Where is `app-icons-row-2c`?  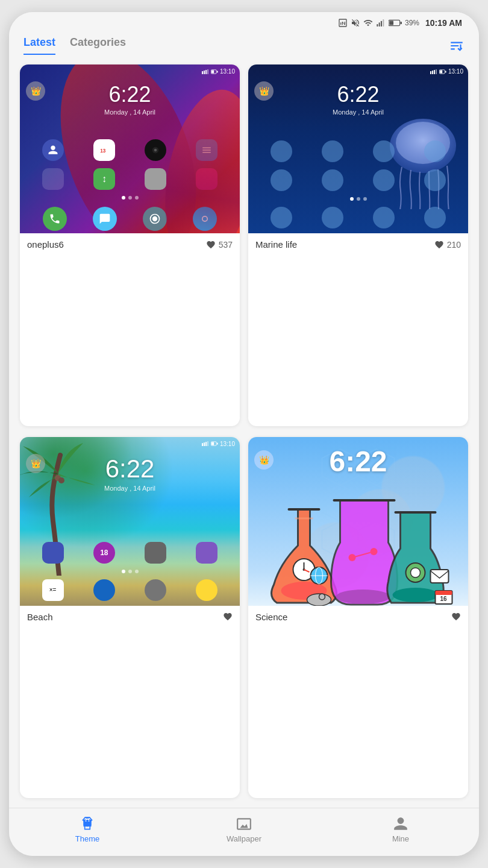
app-icons-row-2c is located at coordinates (358, 219).